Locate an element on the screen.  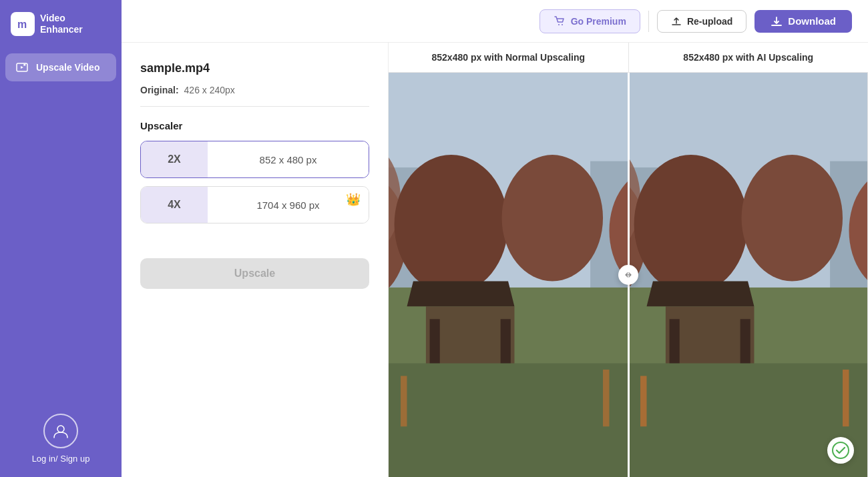
upscaler-heading: Upscaler is located at coordinates (255, 125).